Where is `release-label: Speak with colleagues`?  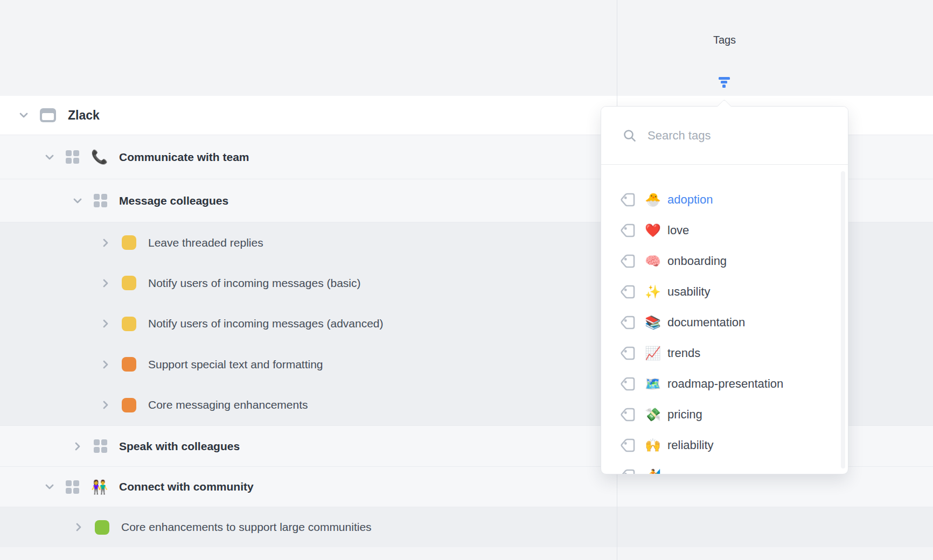 release-label: Speak with colleagues is located at coordinates (179, 446).